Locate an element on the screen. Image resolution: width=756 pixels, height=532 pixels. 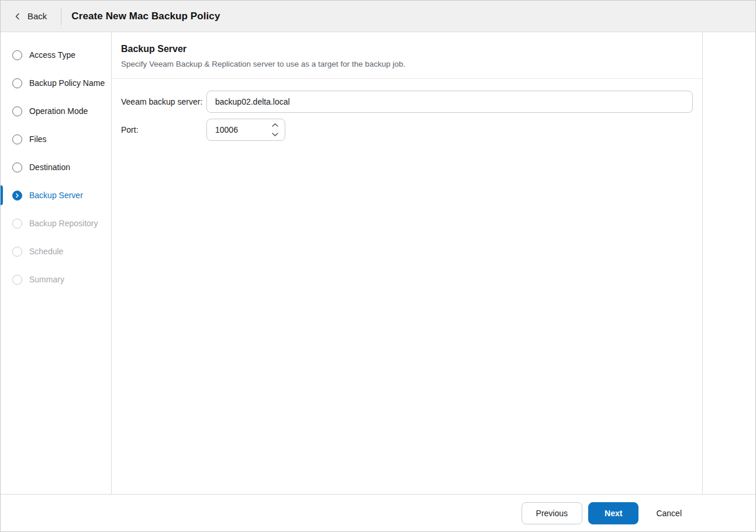
back-button: Back is located at coordinates (30, 16).